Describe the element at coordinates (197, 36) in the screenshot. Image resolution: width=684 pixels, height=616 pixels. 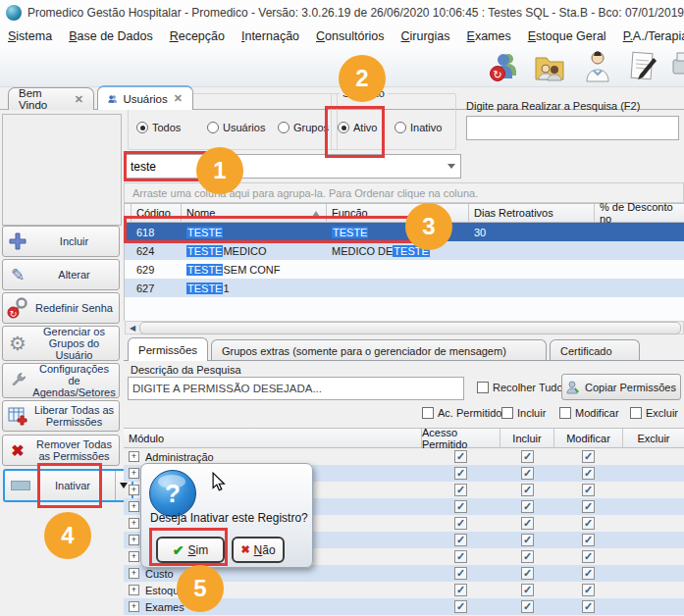
I see `menu-recepcao: Recepção` at that location.